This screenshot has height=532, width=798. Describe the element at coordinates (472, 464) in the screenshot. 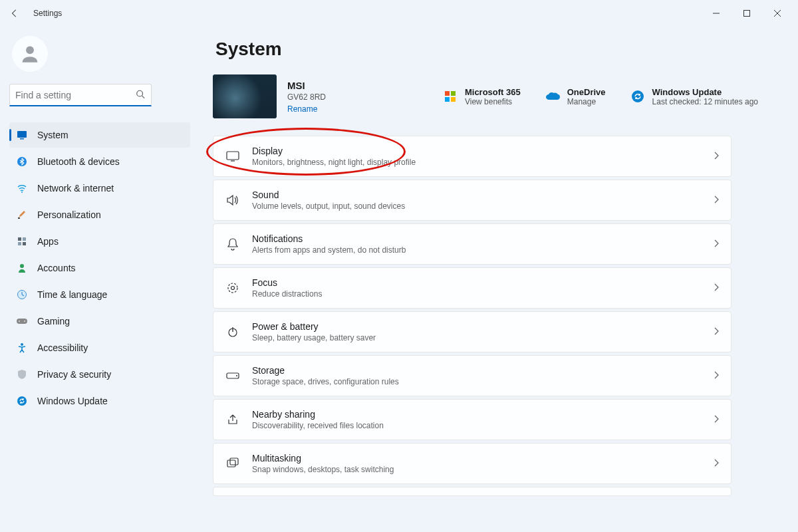

I see `card-multitasking: Multitasking Snap windows, desktops, tas…` at that location.